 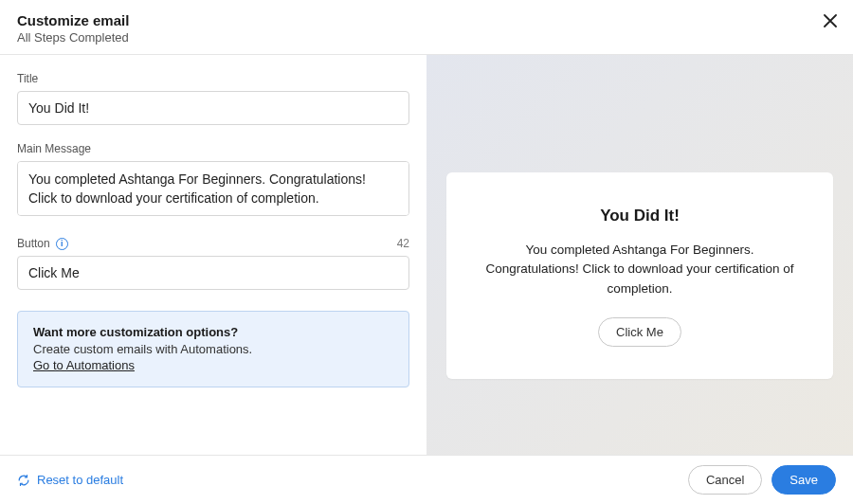 I want to click on dialog-header: Customize email All Steps Completed, so click(x=426, y=27).